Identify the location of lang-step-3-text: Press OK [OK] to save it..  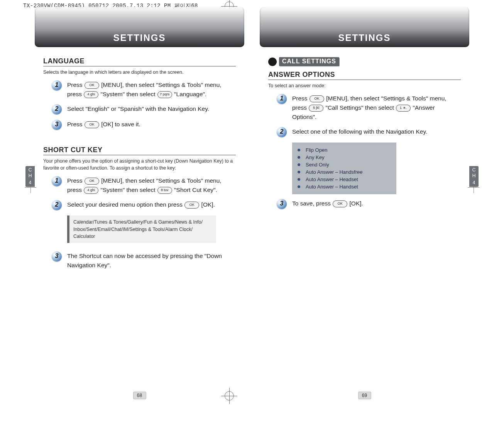
(104, 124).